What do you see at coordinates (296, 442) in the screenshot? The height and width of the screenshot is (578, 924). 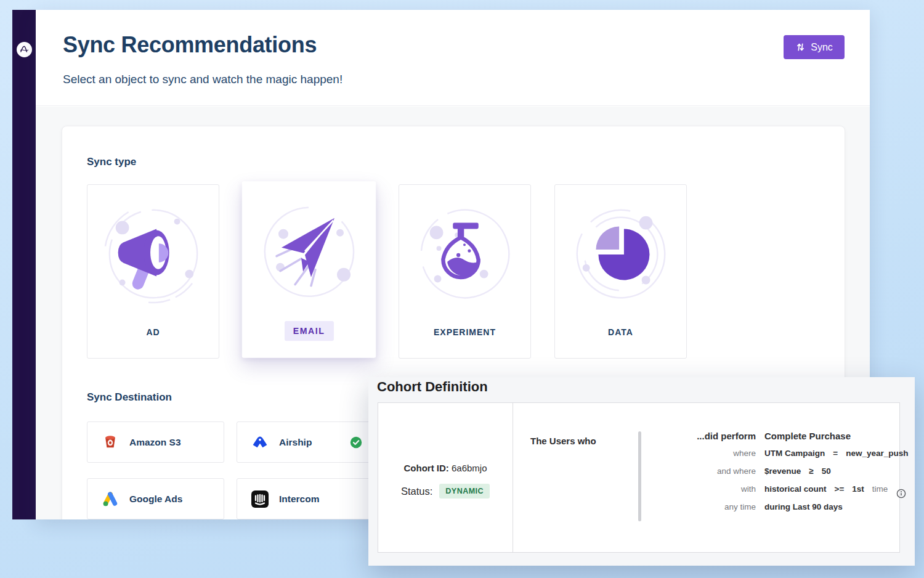 I see `dest-label-airship: Airship` at bounding box center [296, 442].